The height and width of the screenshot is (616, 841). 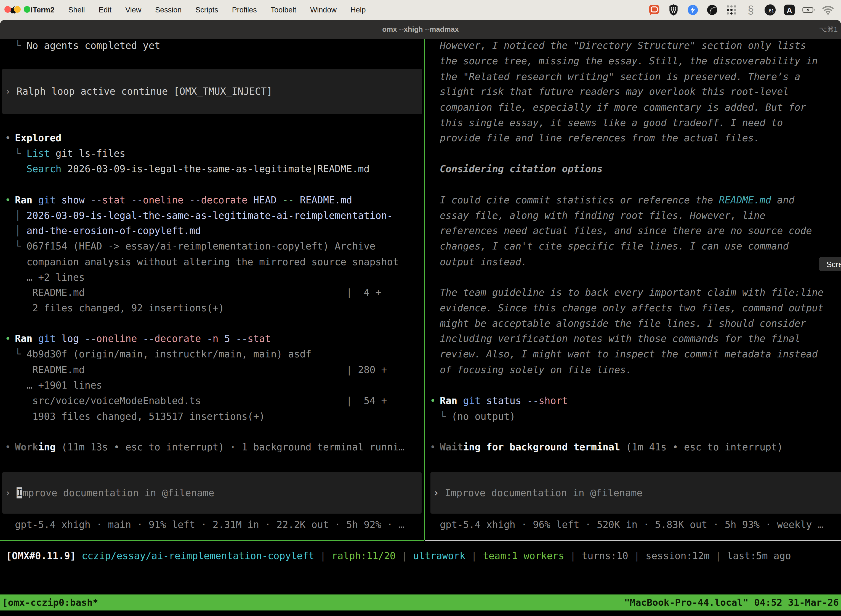 I want to click on menu-item-session: Session, so click(x=168, y=10).